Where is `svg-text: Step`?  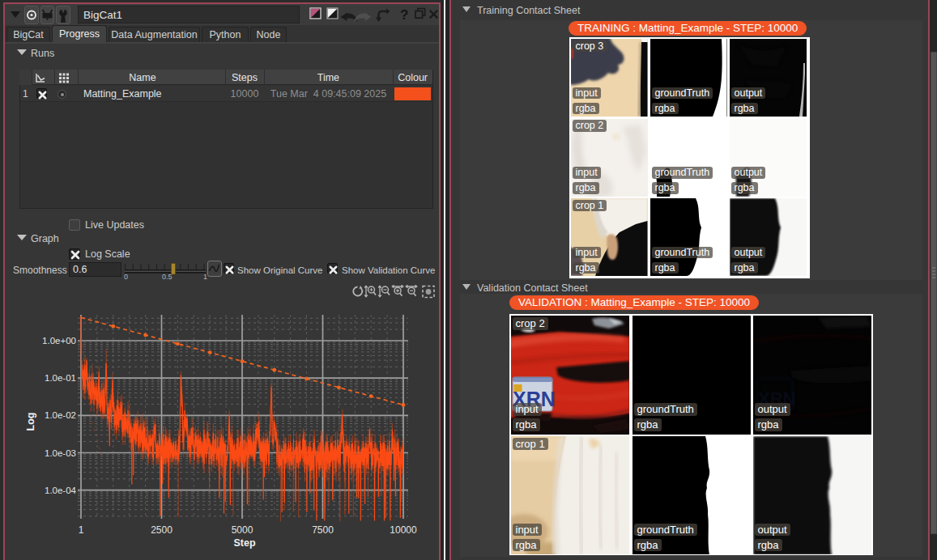 svg-text: Step is located at coordinates (245, 543).